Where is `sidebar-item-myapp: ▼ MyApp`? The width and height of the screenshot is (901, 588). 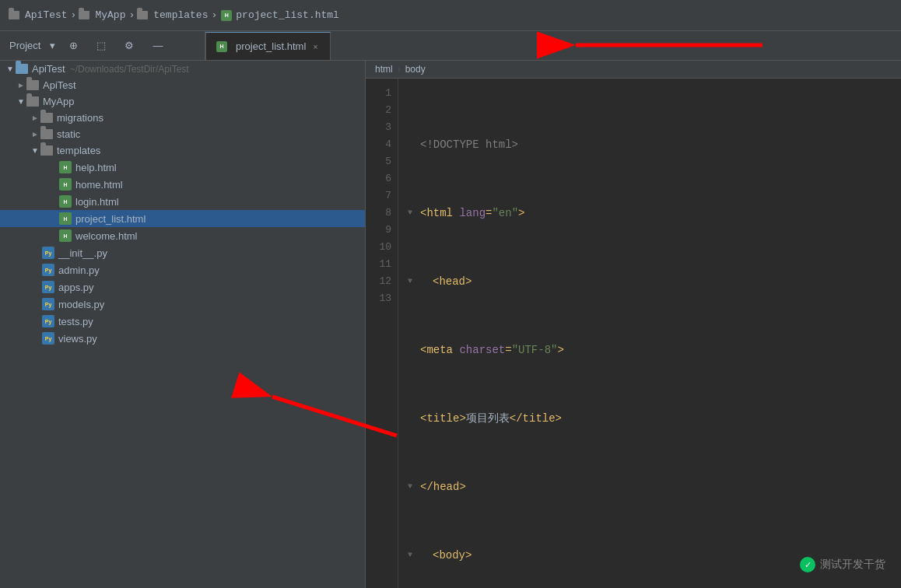 sidebar-item-myapp: ▼ MyApp is located at coordinates (182, 101).